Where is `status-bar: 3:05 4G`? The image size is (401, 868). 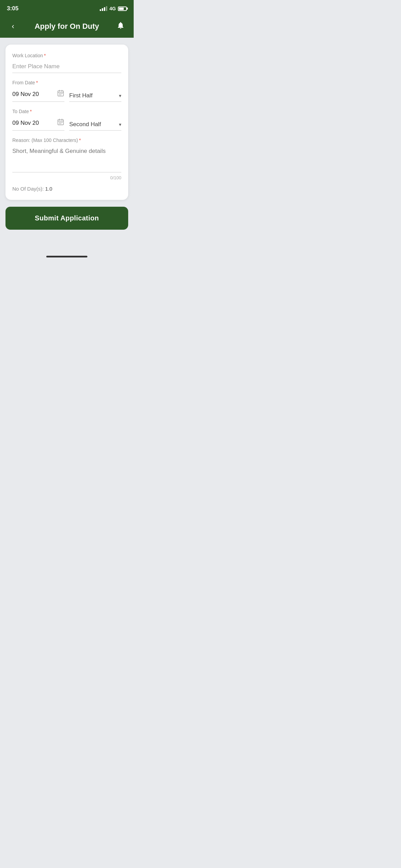
status-bar: 3:05 4G is located at coordinates (67, 8).